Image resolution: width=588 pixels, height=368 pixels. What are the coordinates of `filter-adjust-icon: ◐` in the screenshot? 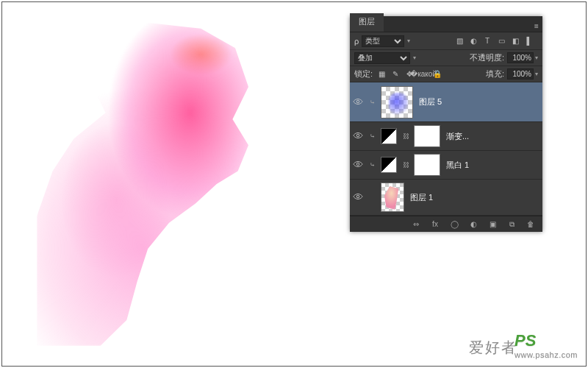 It's located at (473, 41).